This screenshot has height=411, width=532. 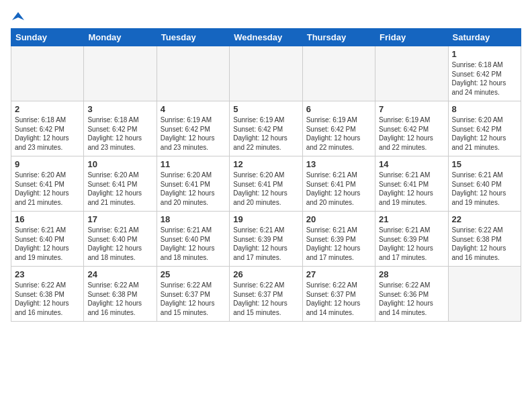 I want to click on cell-date-number: 6, so click(x=339, y=109).